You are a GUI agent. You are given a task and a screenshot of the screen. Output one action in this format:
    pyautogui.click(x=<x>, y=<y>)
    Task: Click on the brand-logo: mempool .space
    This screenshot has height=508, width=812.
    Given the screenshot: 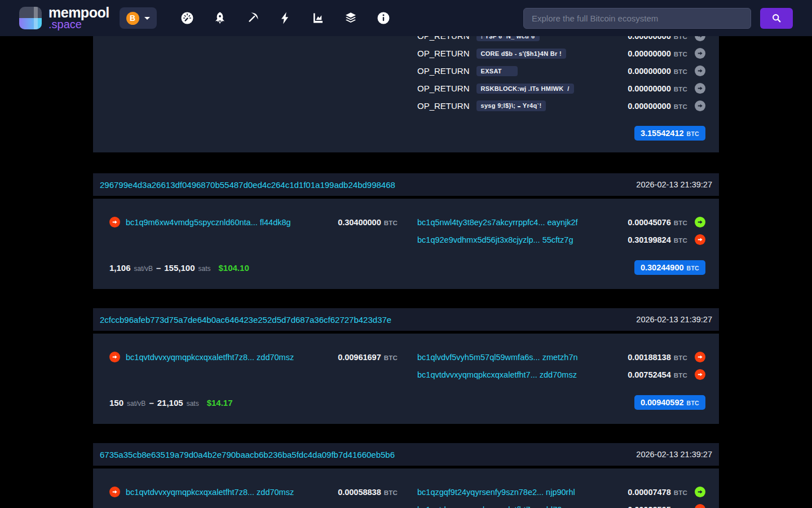 What is the action you would take?
    pyautogui.click(x=64, y=18)
    